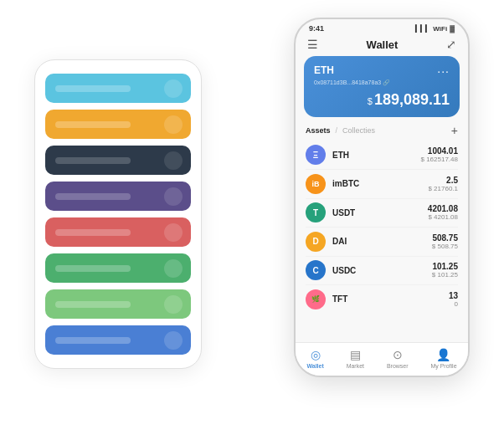  Describe the element at coordinates (373, 156) in the screenshot. I see `eth-info: ETH` at that location.